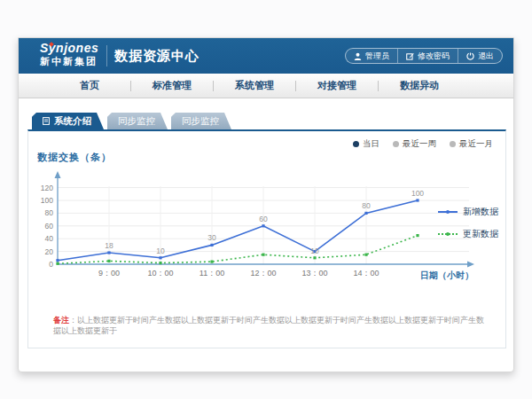  I want to click on svg-text: 0, so click(51, 264).